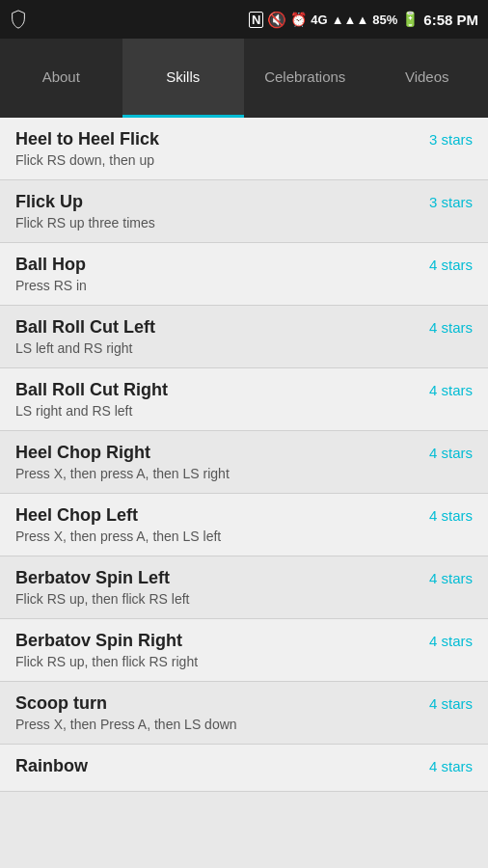 The image size is (488, 868). What do you see at coordinates (218, 399) in the screenshot?
I see `skill-info: Ball Roll Cut RightLS right and RS left` at bounding box center [218, 399].